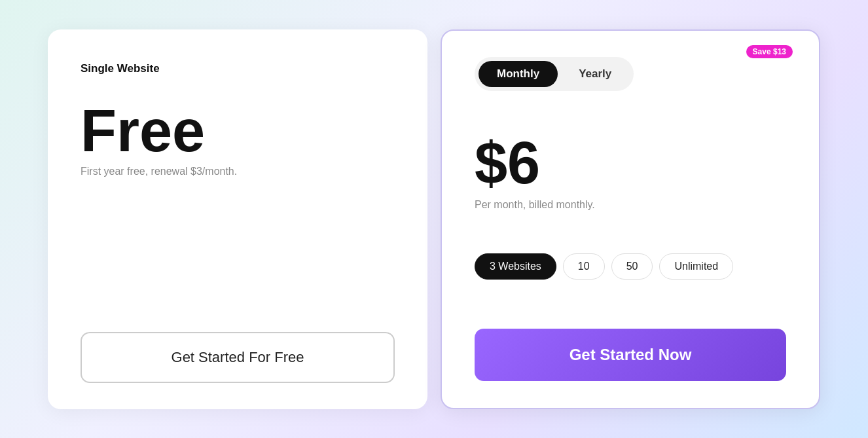 Image resolution: width=868 pixels, height=438 pixels. Describe the element at coordinates (238, 120) in the screenshot. I see `free-card-content: Single Website Free First year free, ren…` at that location.